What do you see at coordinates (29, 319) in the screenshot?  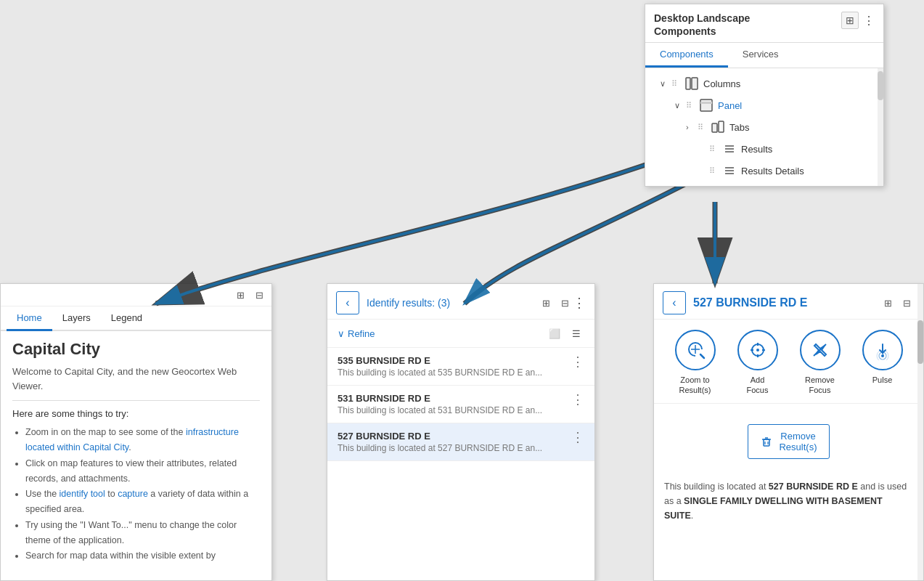 I see `tab-home: Home` at bounding box center [29, 319].